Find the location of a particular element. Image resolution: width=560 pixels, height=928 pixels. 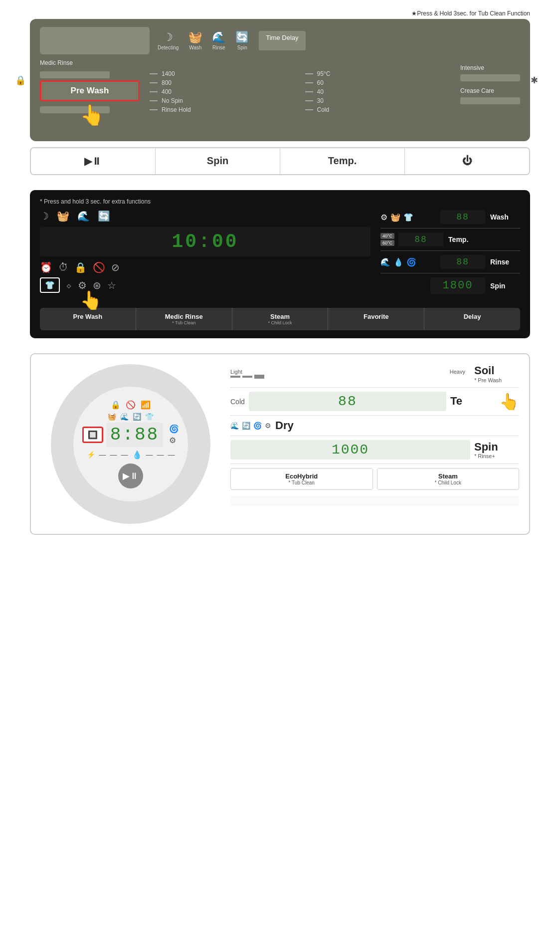

panel2-right: ⚙ 🧺 👕 88 Wash 40°C 60°C 88 Temp. is located at coordinates (450, 256).